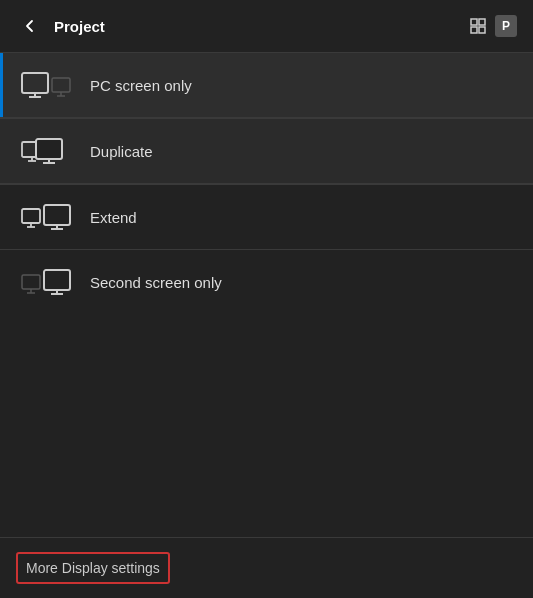 The width and height of the screenshot is (533, 598). I want to click on menu-item-duplicate: Duplicate, so click(266, 152).